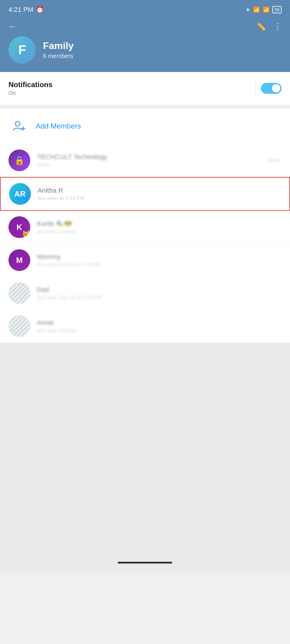 The image size is (290, 644). What do you see at coordinates (19, 326) in the screenshot?
I see `member-avatar-annie` at bounding box center [19, 326].